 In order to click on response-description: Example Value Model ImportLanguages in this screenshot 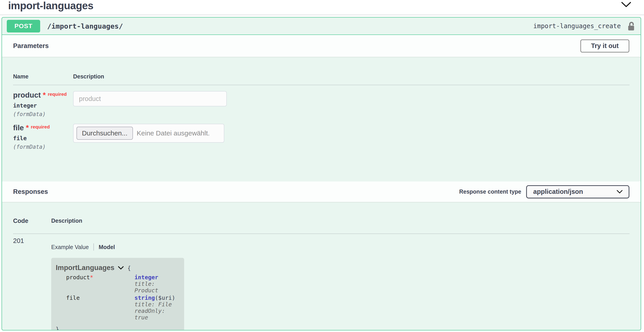, I will do `click(118, 284)`.